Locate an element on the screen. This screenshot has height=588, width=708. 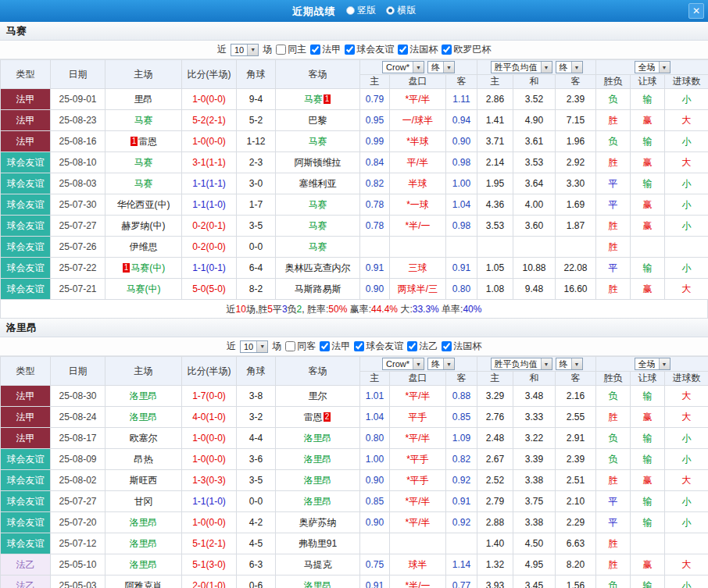
date-cell: 25-08-03 is located at coordinates (78, 184).